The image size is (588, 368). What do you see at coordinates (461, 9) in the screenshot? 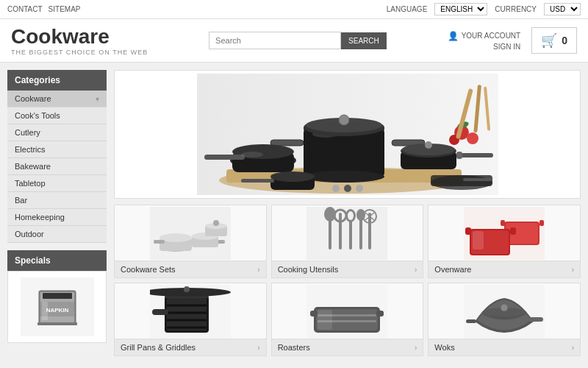
I see `language-select: ENGLISH` at bounding box center [461, 9].